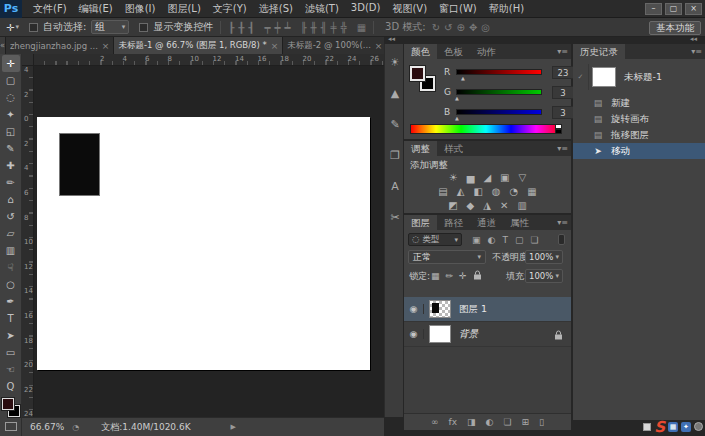  I want to click on adjustment-icon: ◭, so click(461, 192).